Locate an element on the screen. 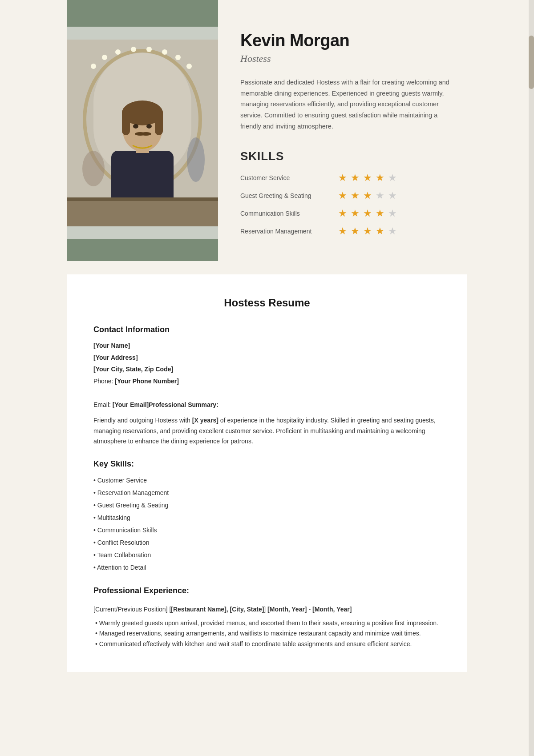 The height and width of the screenshot is (756, 534). photo-bottom-accent is located at coordinates (142, 250).